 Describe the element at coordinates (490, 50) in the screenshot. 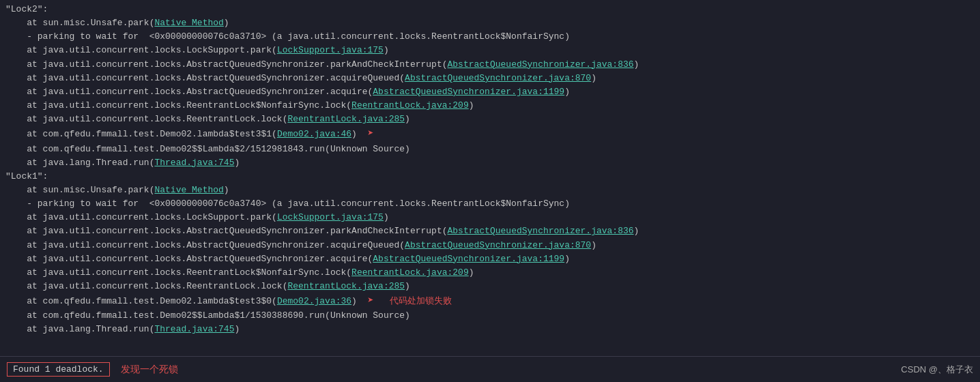

I see `l2-line3: at java.util.concurrent.locks.LockSuppor…` at that location.